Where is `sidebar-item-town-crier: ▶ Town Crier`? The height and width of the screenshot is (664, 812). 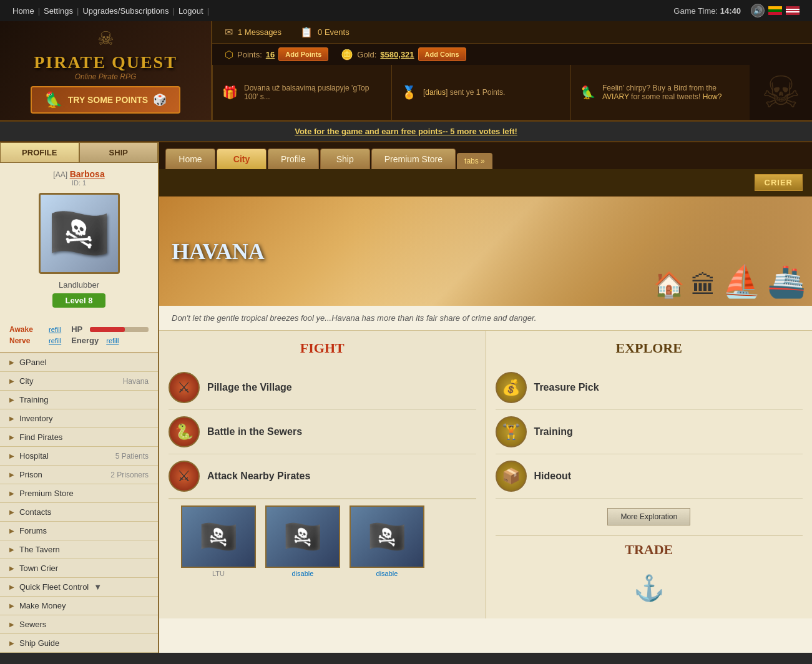 sidebar-item-town-crier: ▶ Town Crier is located at coordinates (79, 569).